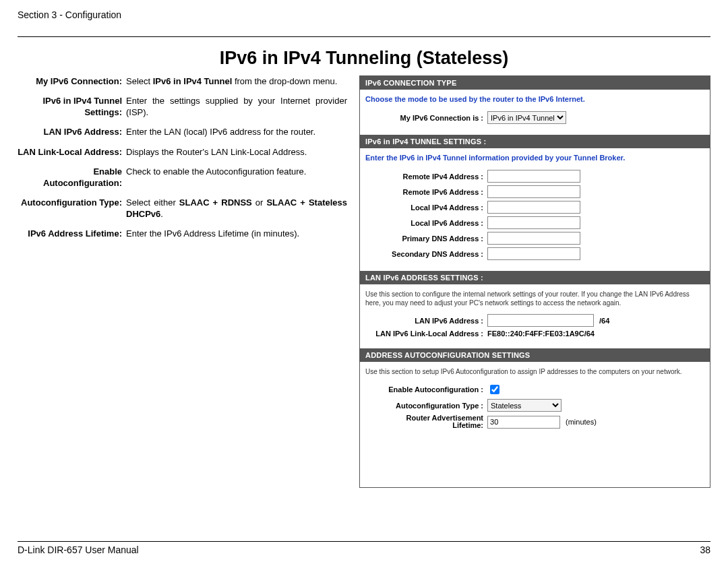 This screenshot has height=562, width=728. I want to click on top-rule, so click(364, 36).